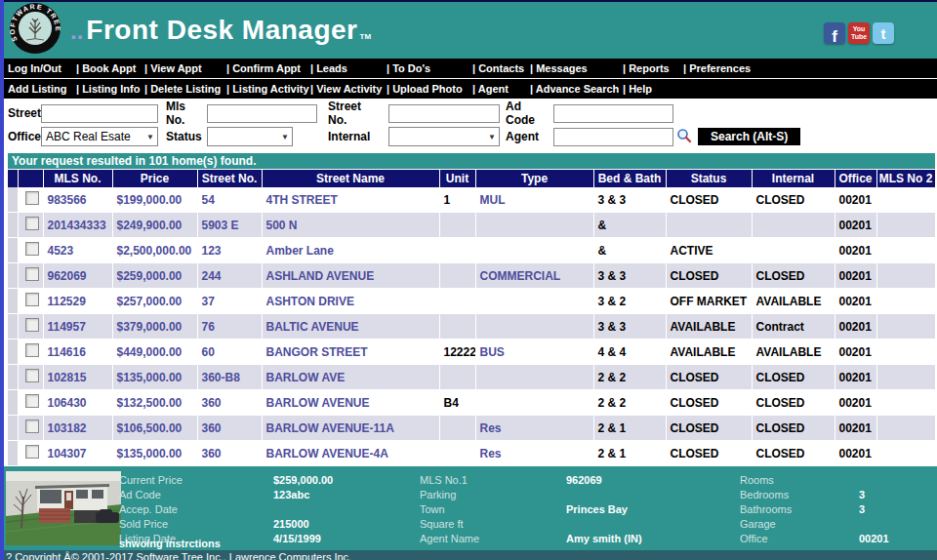 This screenshot has width=937, height=560. What do you see at coordinates (350, 327) in the screenshot?
I see `cell-street-name: BALTIC AVENUE` at bounding box center [350, 327].